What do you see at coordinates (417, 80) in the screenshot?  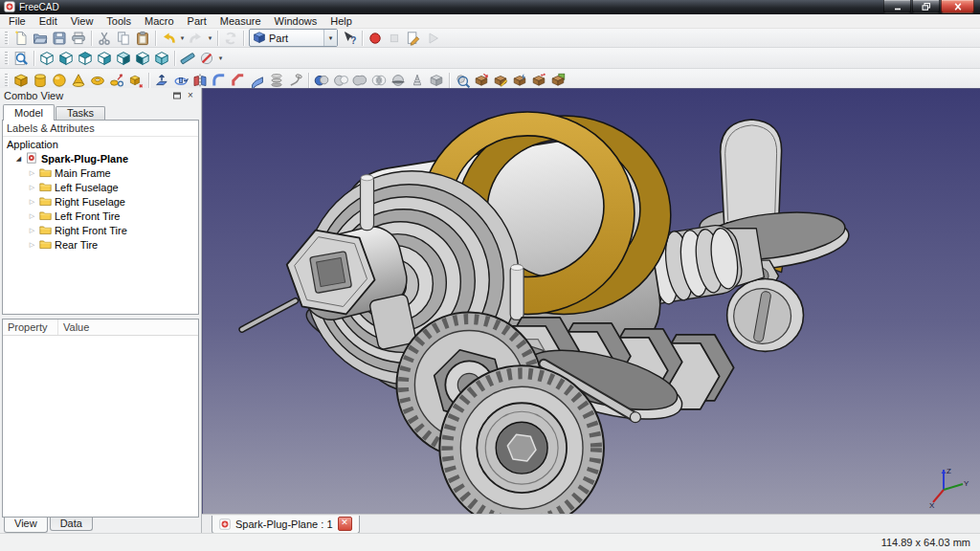 I see `cross-sections-button` at bounding box center [417, 80].